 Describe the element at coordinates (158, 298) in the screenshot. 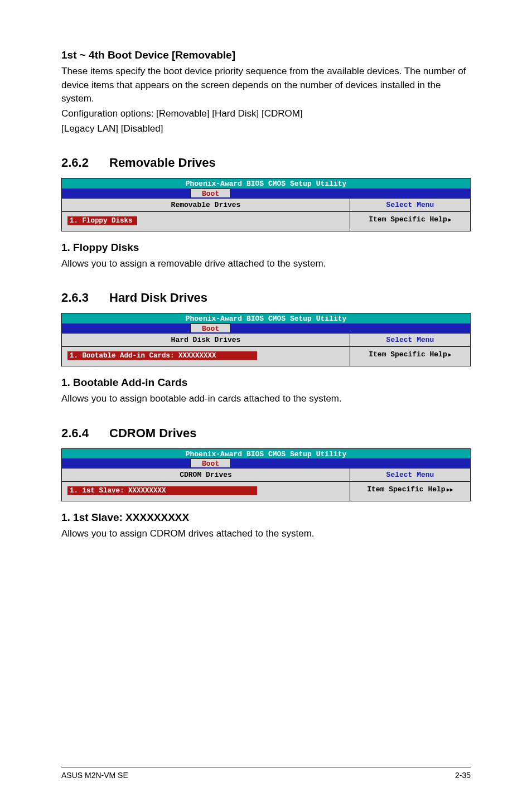

I see `section-263-name: Hard Disk Drives` at that location.